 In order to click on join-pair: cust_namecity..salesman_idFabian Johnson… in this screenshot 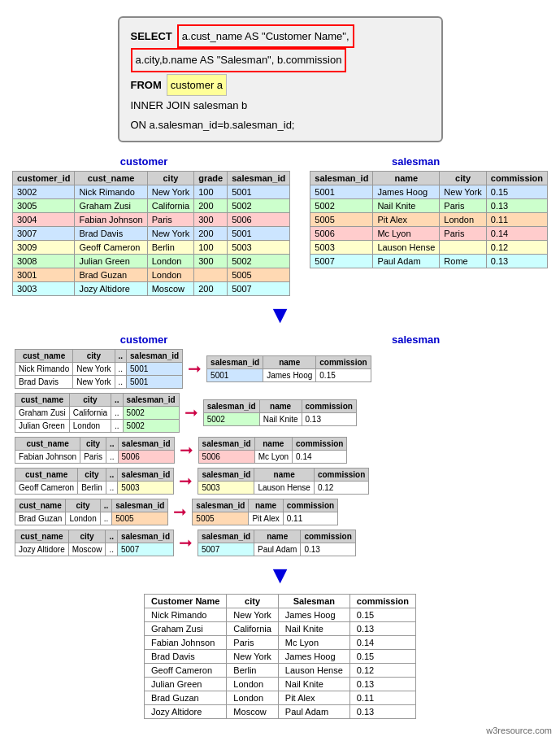, I will do `click(280, 451)`.